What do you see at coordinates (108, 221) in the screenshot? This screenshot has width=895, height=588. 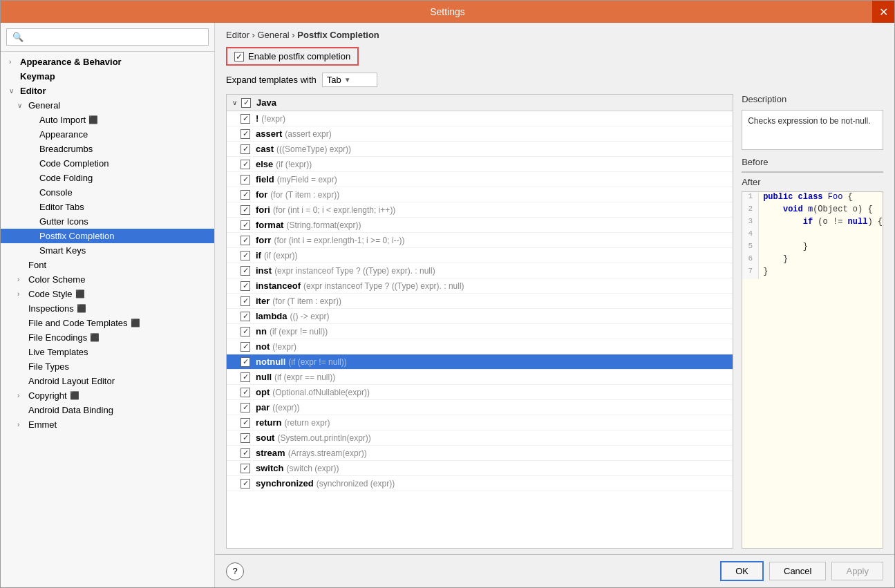 I see `sidebar-item-gutter-icons: Gutter Icons` at bounding box center [108, 221].